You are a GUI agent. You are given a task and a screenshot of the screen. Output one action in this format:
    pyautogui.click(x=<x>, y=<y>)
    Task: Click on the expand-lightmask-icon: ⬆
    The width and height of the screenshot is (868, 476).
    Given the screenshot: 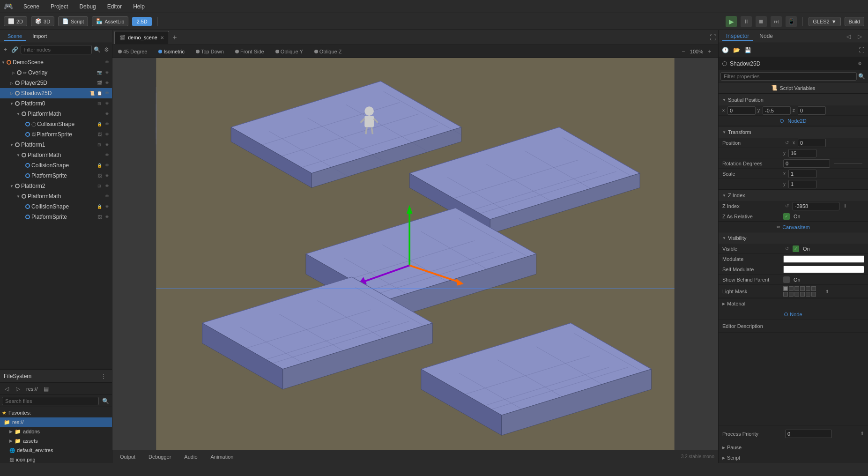 What is the action you would take?
    pyautogui.click(x=827, y=291)
    